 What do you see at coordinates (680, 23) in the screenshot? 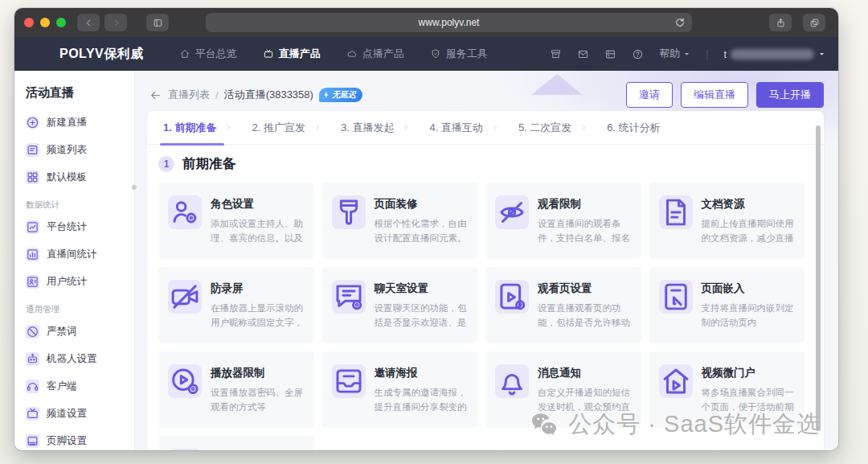
I see `reload-icon` at bounding box center [680, 23].